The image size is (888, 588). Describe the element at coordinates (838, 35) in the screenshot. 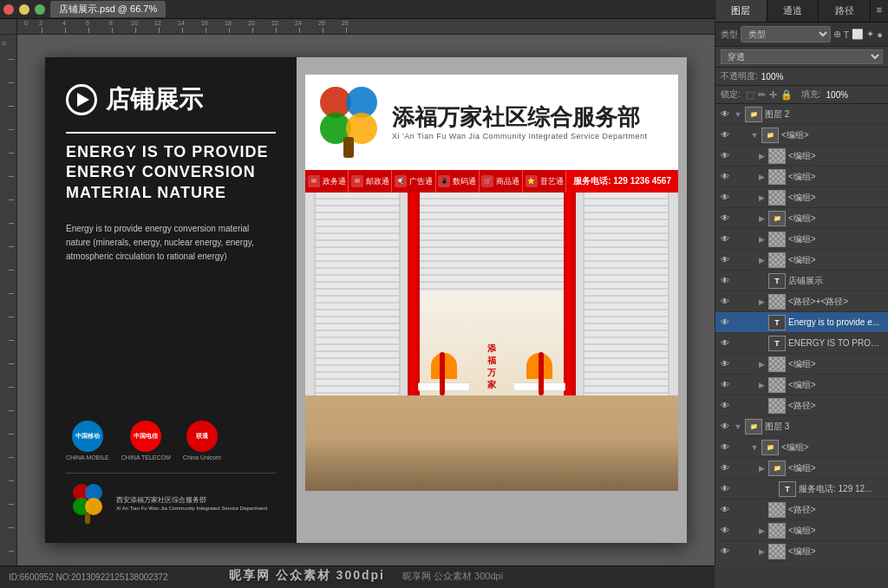

I see `filter-icon-1: ⊕` at that location.